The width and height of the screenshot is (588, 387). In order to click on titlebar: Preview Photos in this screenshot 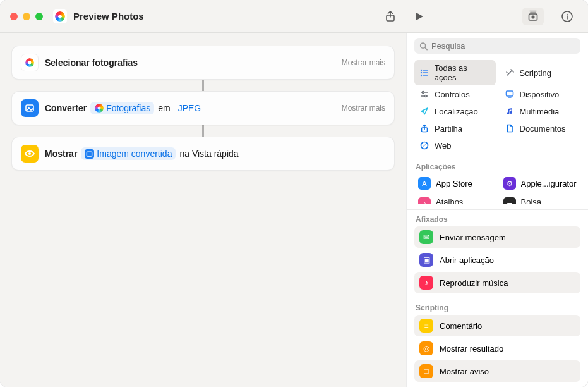, I will do `click(294, 16)`.